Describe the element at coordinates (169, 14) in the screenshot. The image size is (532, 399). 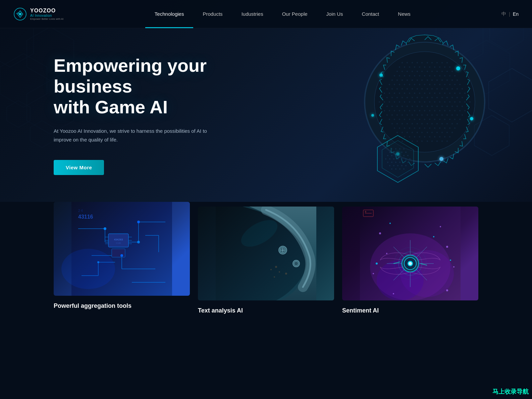
I see `nav-item-technologies: Technologies` at that location.